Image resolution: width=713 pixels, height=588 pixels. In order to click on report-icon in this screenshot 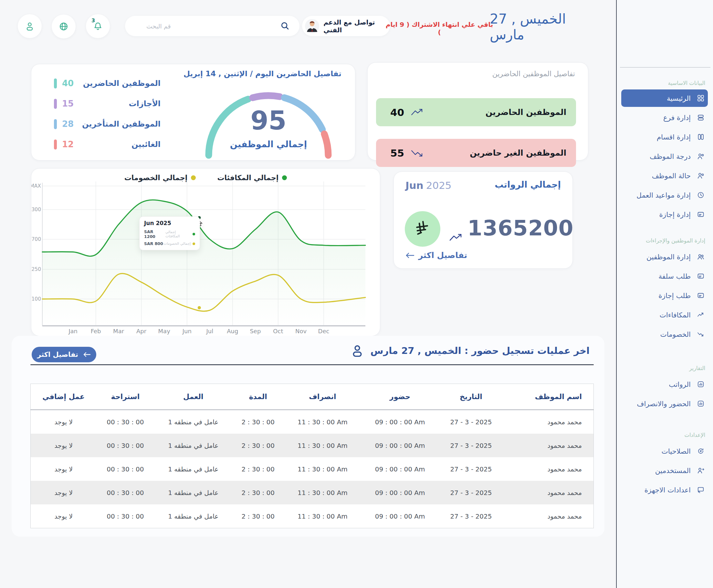, I will do `click(701, 404)`.